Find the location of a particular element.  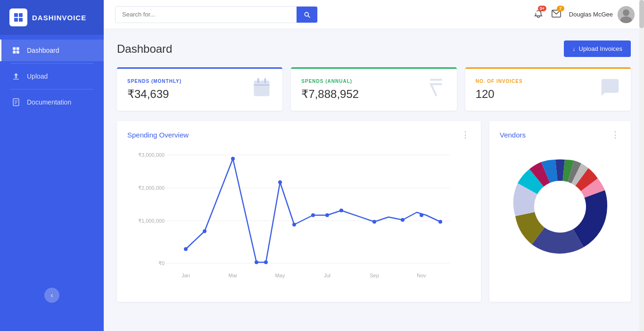

stat-invoices-value: 120 is located at coordinates (499, 94).